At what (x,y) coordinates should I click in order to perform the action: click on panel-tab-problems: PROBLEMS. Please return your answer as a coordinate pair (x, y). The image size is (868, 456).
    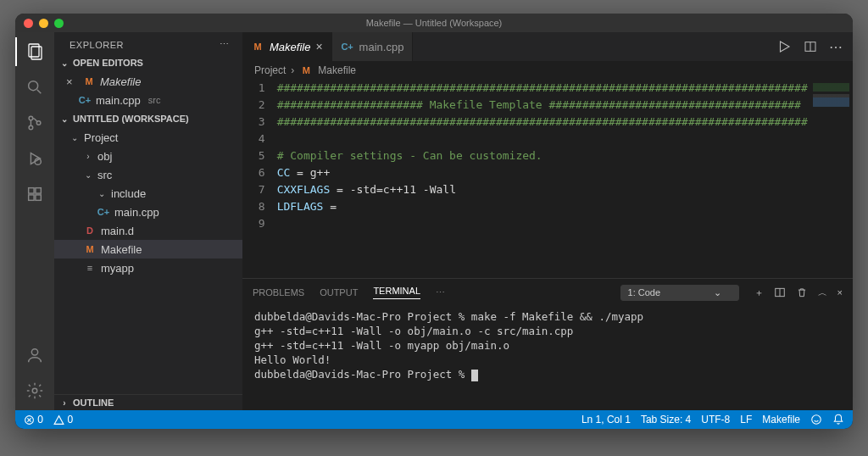
    Looking at the image, I should click on (278, 292).